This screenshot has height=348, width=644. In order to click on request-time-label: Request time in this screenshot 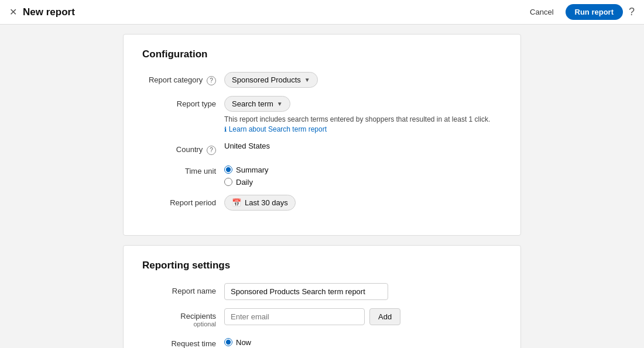, I will do `click(183, 342)`.